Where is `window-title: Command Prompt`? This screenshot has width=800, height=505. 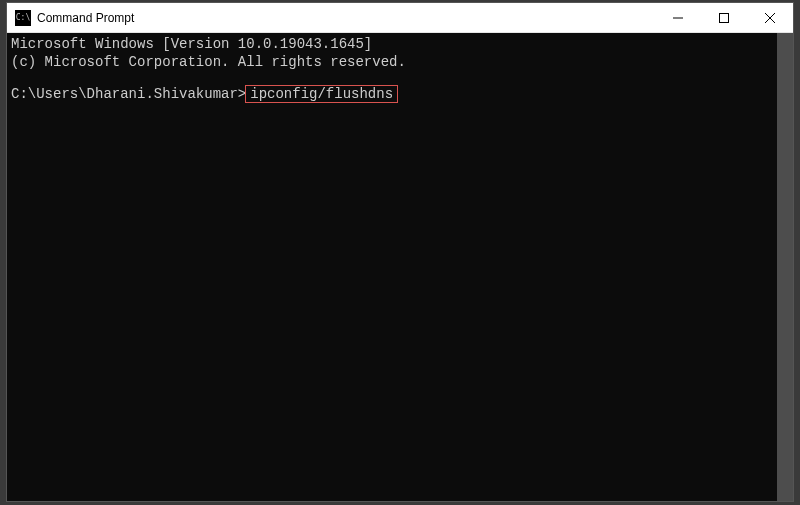 window-title: Command Prompt is located at coordinates (346, 18).